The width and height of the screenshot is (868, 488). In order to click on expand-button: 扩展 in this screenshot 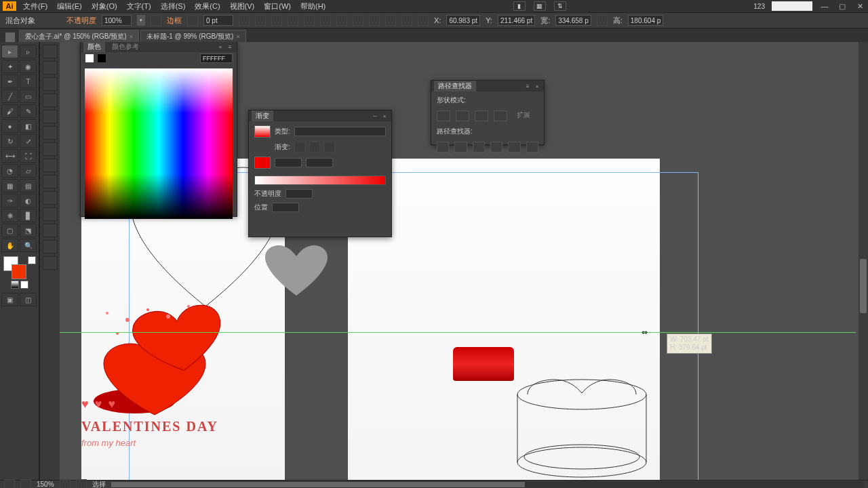, I will do `click(524, 116)`.